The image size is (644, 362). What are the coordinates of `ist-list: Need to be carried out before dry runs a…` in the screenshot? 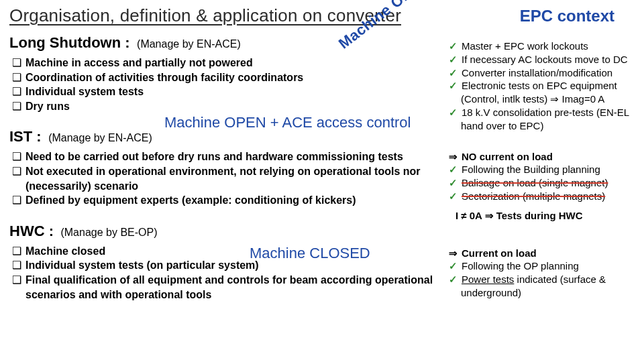 It's located at (227, 178).